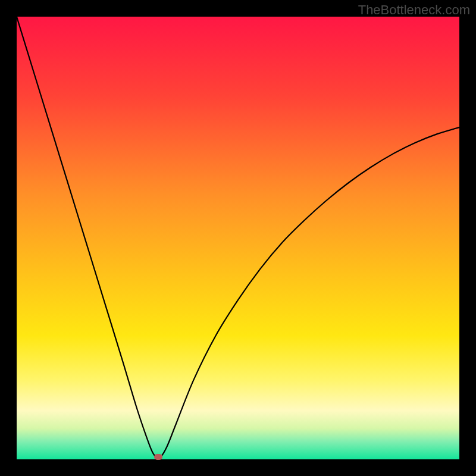  I want to click on watermark: TheBottleneck.com, so click(414, 10).